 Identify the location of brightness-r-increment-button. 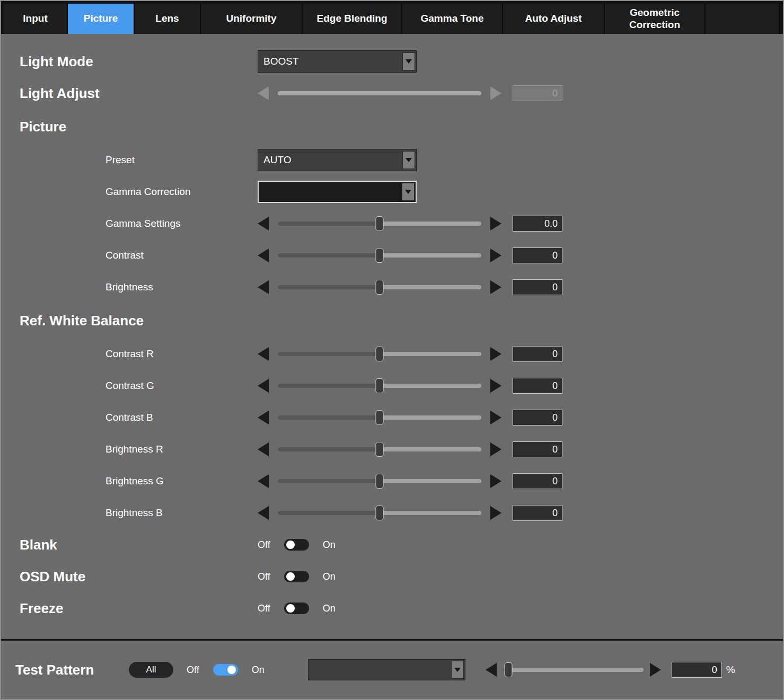
(496, 449).